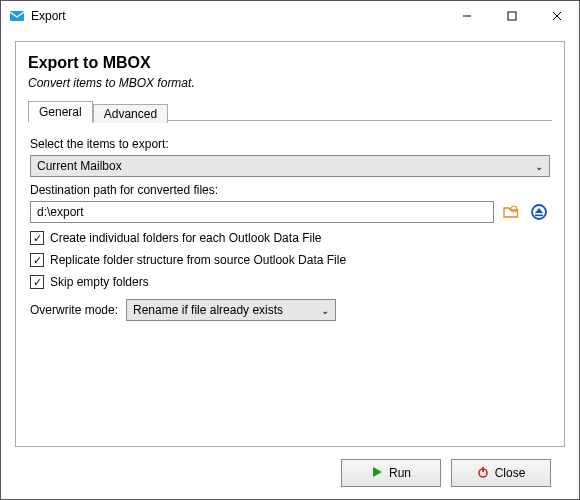  I want to click on browse-folder-button, so click(511, 212).